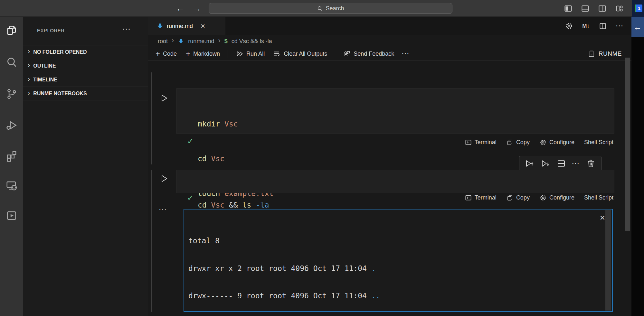  Describe the element at coordinates (395, 181) in the screenshot. I see `code-cell-editor: cd Vsc && ls -la` at that location.